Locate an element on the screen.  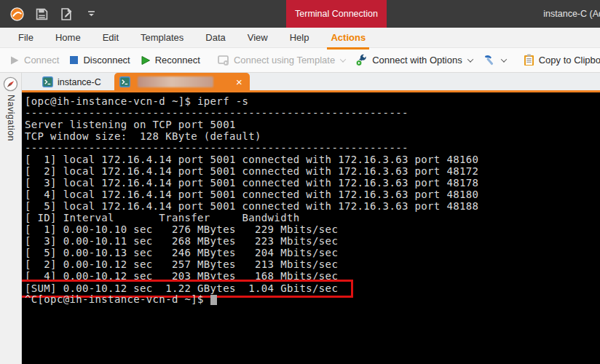
terminal-line: TCP window size: 128 KByte (default) is located at coordinates (312, 136).